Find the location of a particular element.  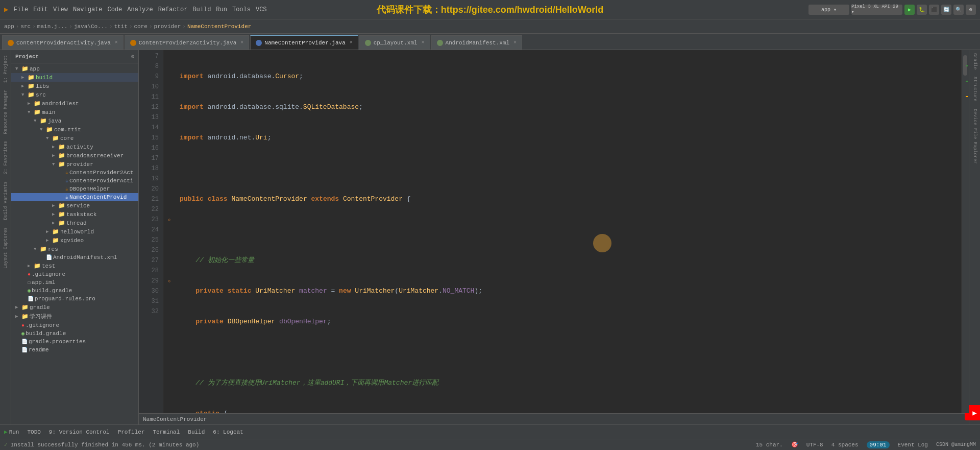

menu-run: Run is located at coordinates (222, 10).